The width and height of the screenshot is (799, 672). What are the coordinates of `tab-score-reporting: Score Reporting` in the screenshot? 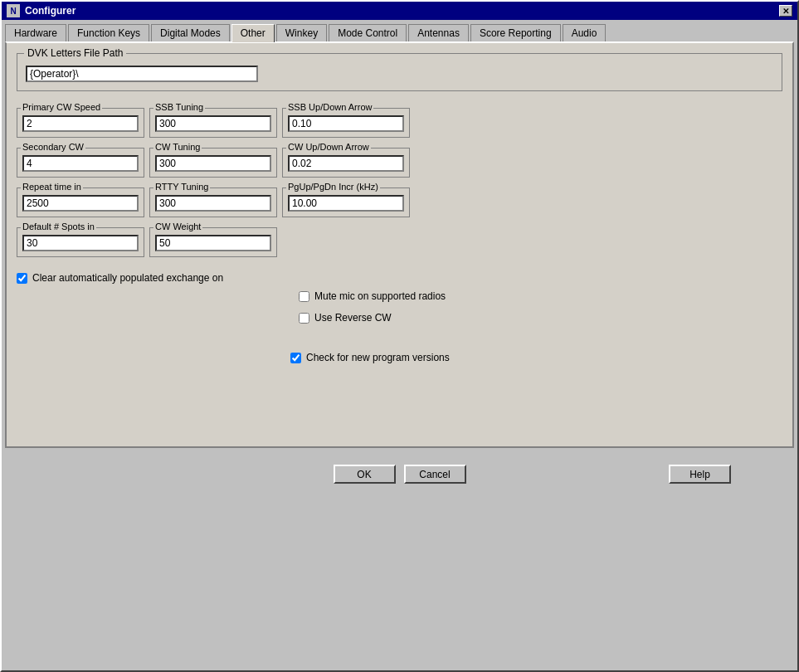 It's located at (516, 33).